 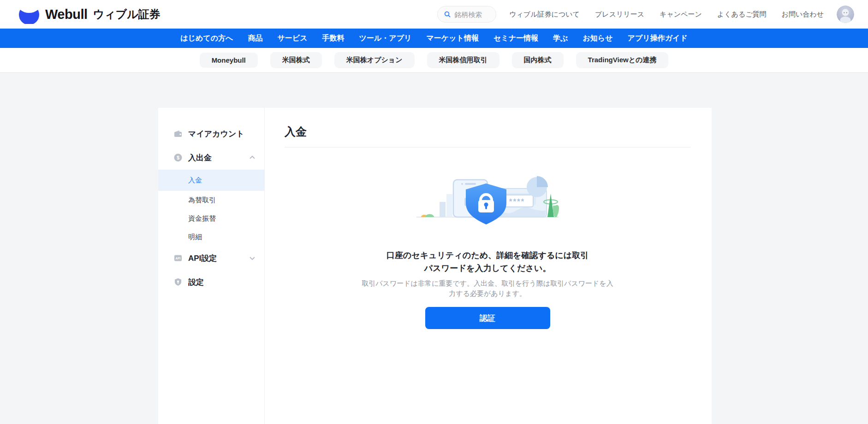 What do you see at coordinates (292, 39) in the screenshot?
I see `nav-item-services: サービス` at bounding box center [292, 39].